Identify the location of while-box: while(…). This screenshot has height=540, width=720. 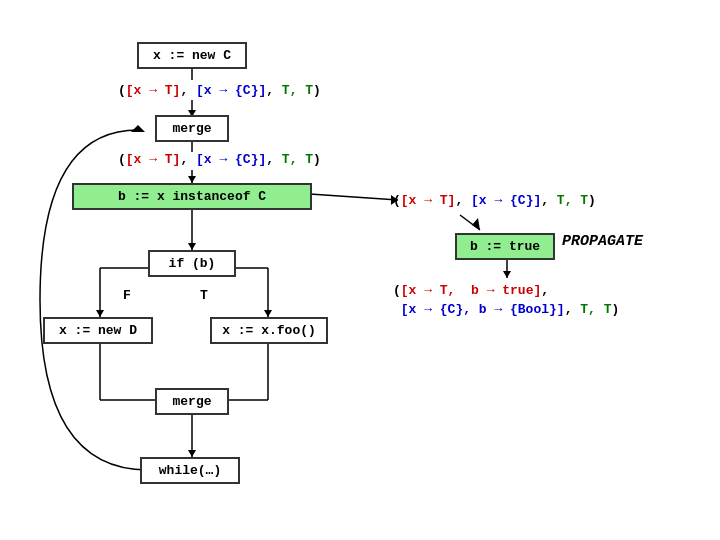
(190, 470).